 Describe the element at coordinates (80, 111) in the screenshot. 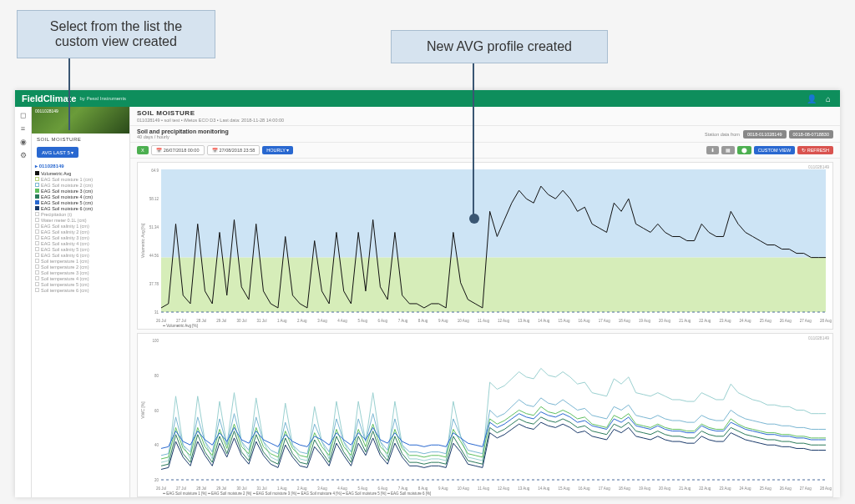

I see `hero-station-id: 0011028149` at that location.